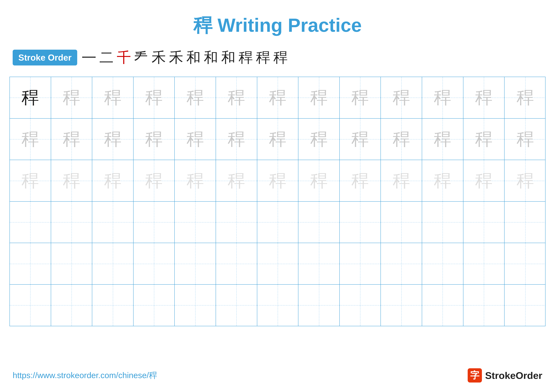 This screenshot has height=392, width=555. I want to click on grid-cell-2-10: 稈, so click(443, 181).